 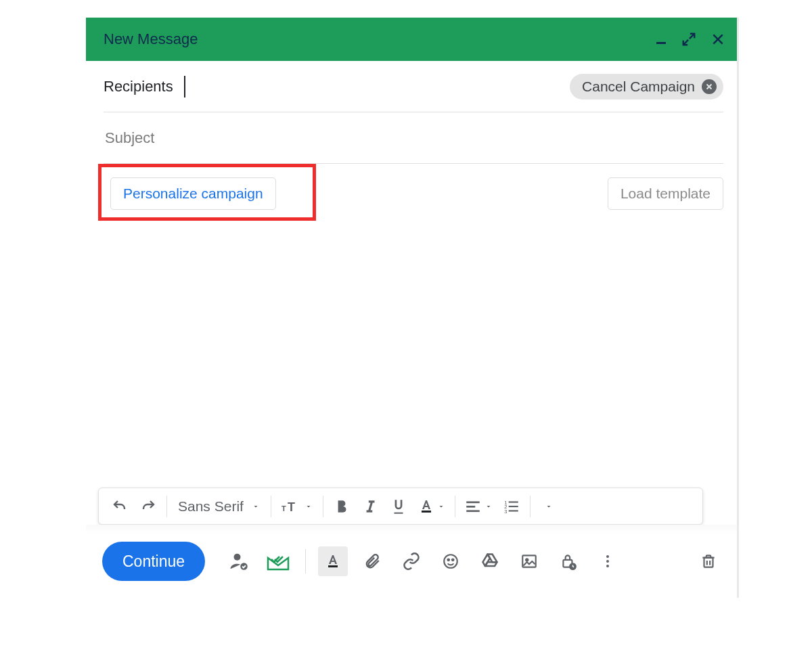 What do you see at coordinates (211, 506) in the screenshot?
I see `font-family-label: Sans Serif` at bounding box center [211, 506].